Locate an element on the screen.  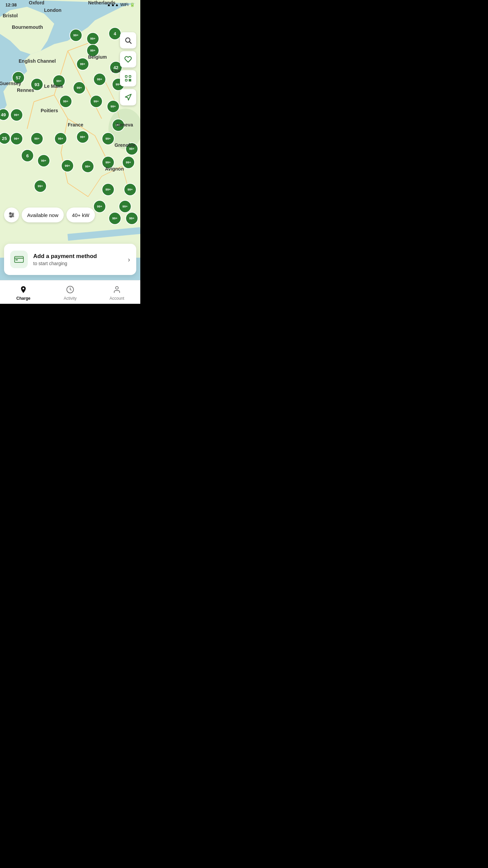
activity-label: Activity is located at coordinates (70, 298).